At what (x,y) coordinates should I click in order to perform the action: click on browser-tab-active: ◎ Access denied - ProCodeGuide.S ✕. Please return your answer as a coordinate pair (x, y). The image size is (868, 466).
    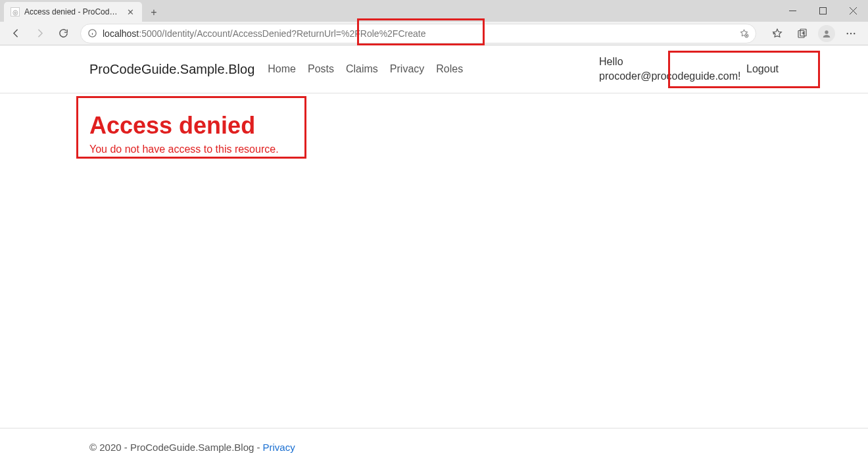
    Looking at the image, I should click on (73, 12).